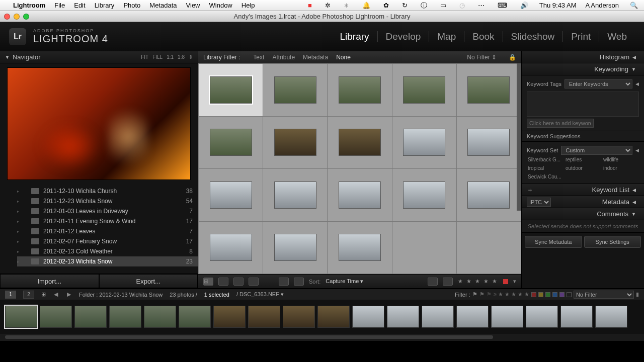 The width and height of the screenshot is (644, 362). I want to click on menu-view: View, so click(193, 5).